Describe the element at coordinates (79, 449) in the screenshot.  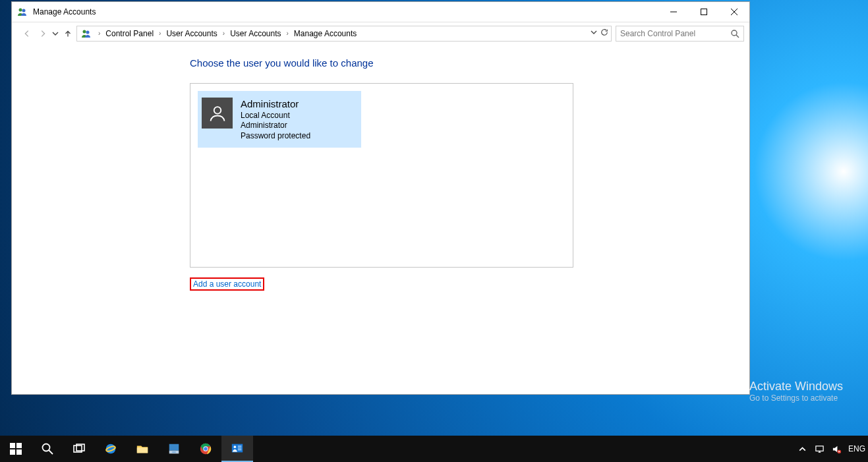
I see `task-view-button` at that location.